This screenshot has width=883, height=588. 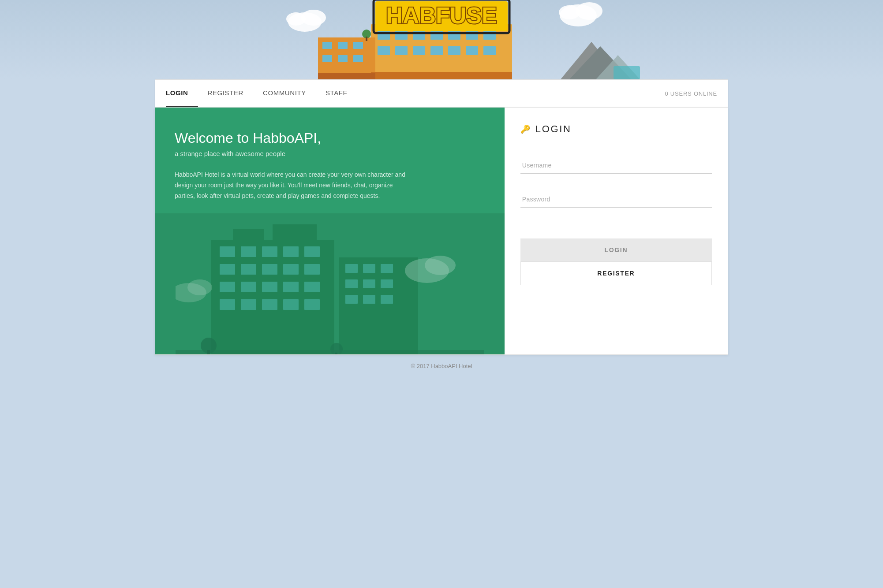 What do you see at coordinates (442, 93) in the screenshot?
I see `navbar: LOGIN REGISTER COMMUNITY STAFF 0 USERS O…` at bounding box center [442, 93].